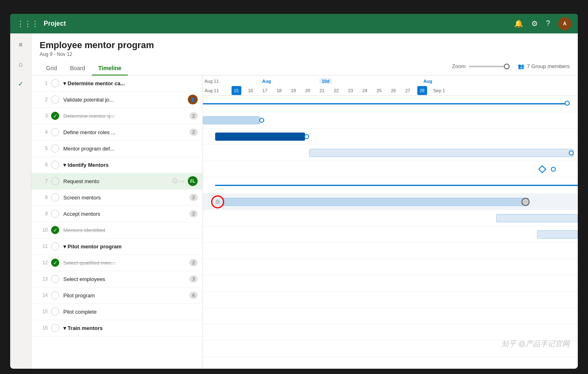 The height and width of the screenshot is (374, 588). Describe the element at coordinates (565, 24) in the screenshot. I see `avatar: A` at that location.